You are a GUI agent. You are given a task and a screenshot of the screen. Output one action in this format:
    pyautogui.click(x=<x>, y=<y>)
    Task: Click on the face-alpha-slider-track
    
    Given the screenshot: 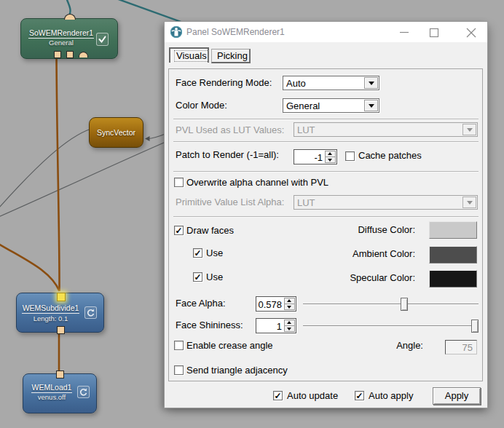 What is the action you would take?
    pyautogui.click(x=390, y=304)
    